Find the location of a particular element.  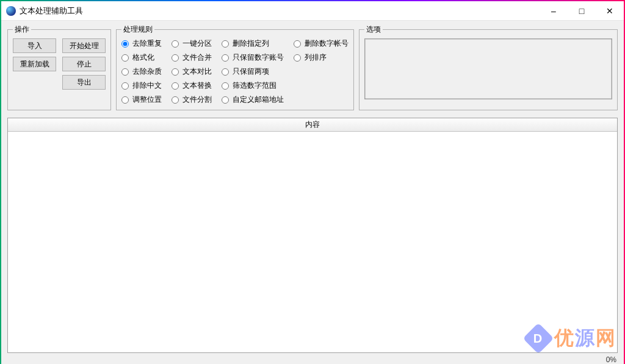

stop-button: 停止 is located at coordinates (84, 64).